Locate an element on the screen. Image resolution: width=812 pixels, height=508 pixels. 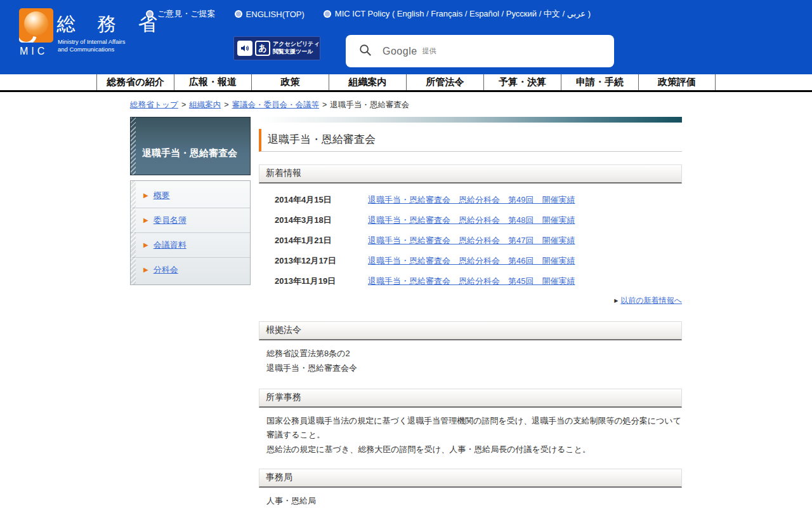
sidebar-item-subcommittee: ▶ 分科会 is located at coordinates (190, 270).